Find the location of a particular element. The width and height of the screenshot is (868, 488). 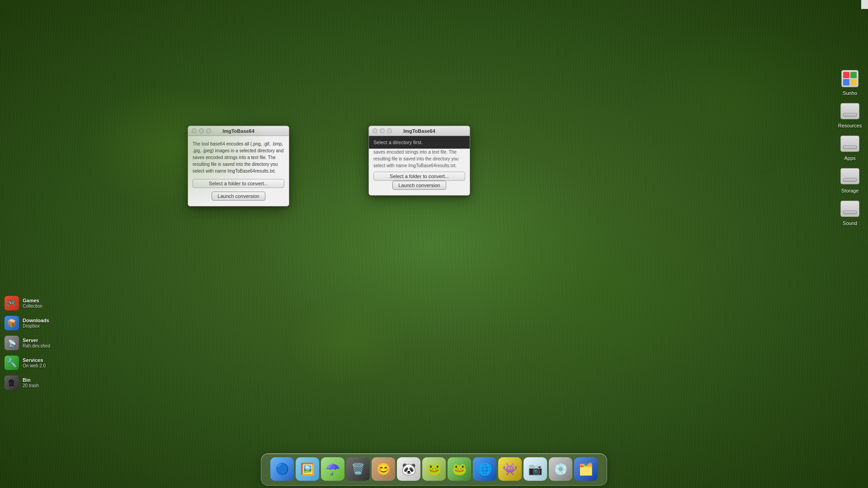

dock: 🔵 🖼️ ☂️ 🗑️ 😊 🐼 is located at coordinates (434, 469).